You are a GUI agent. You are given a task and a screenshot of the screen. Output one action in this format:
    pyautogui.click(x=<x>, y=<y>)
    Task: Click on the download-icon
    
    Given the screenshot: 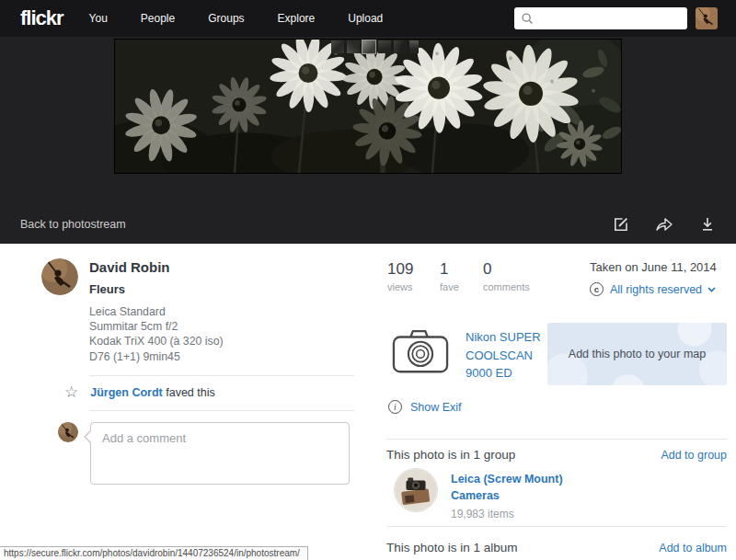 What is the action you would take?
    pyautogui.click(x=707, y=224)
    